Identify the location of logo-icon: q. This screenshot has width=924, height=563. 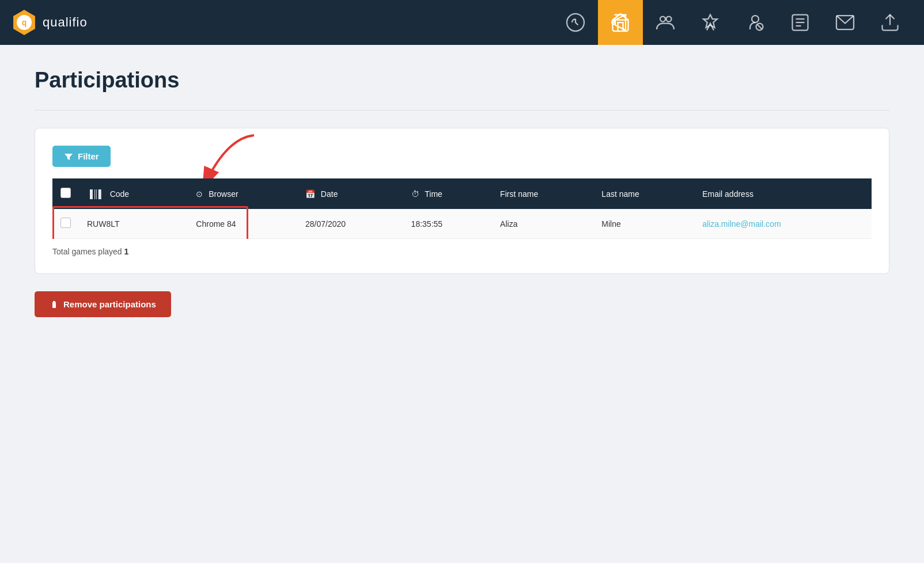
(24, 22).